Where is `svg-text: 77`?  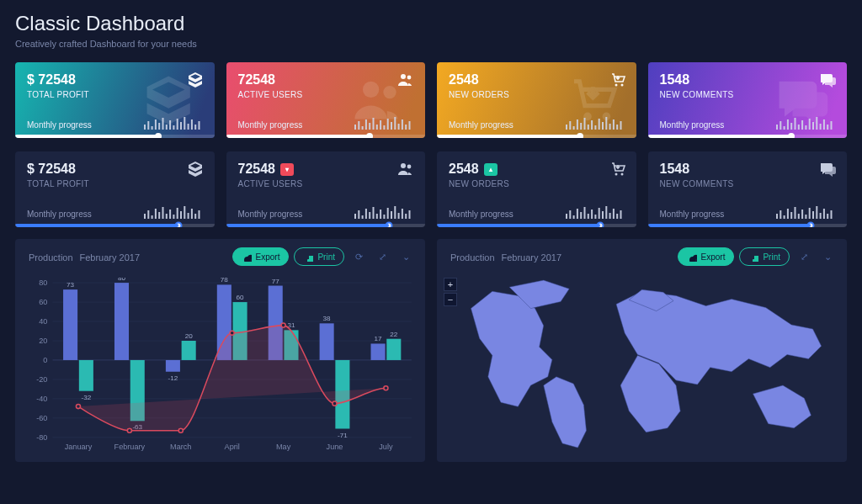 svg-text: 77 is located at coordinates (276, 281).